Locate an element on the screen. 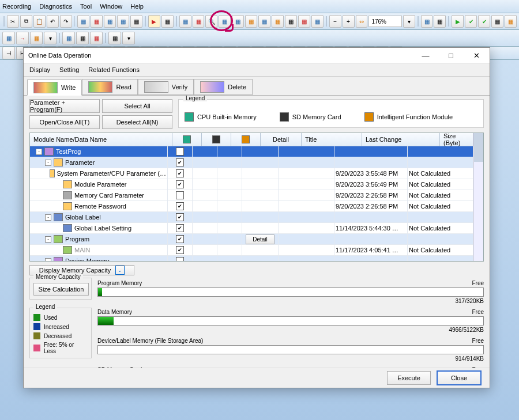 The width and height of the screenshot is (519, 420). paste-icon: 📋 is located at coordinates (39, 21).